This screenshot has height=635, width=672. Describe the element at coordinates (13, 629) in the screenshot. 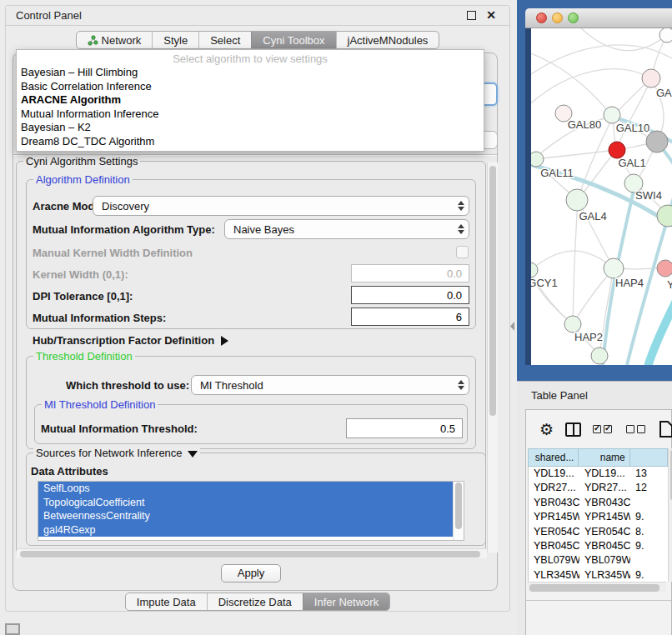

I see `dock-grip-icon` at that location.